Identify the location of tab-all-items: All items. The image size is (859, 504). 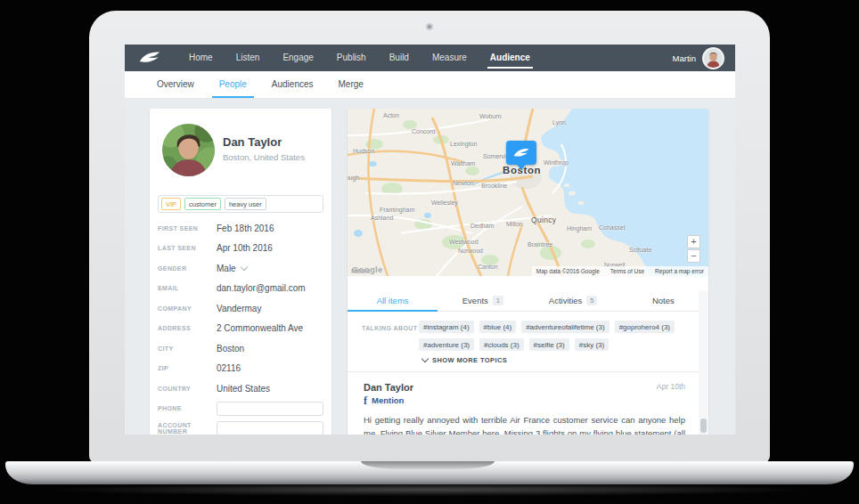
(392, 301).